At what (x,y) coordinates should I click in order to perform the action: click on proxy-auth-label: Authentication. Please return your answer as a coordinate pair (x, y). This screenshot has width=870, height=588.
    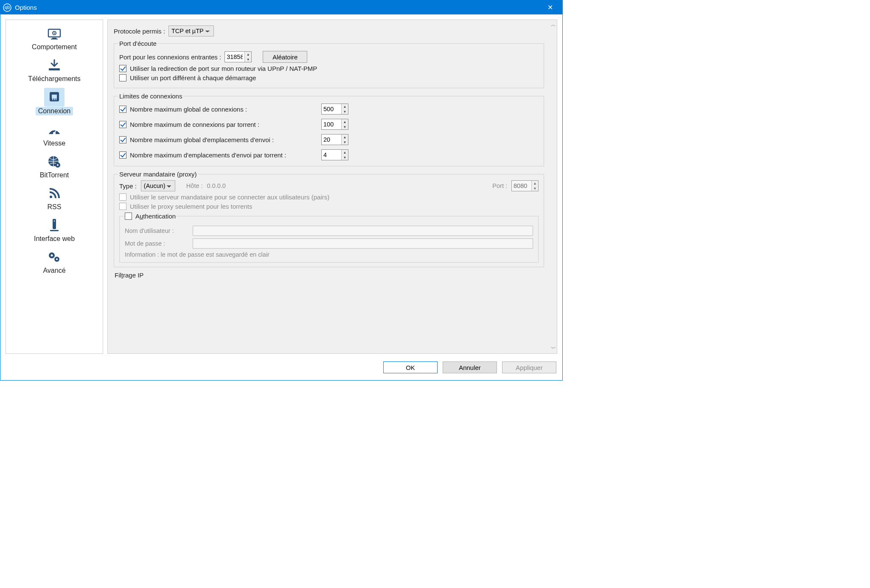
    Looking at the image, I should click on (155, 216).